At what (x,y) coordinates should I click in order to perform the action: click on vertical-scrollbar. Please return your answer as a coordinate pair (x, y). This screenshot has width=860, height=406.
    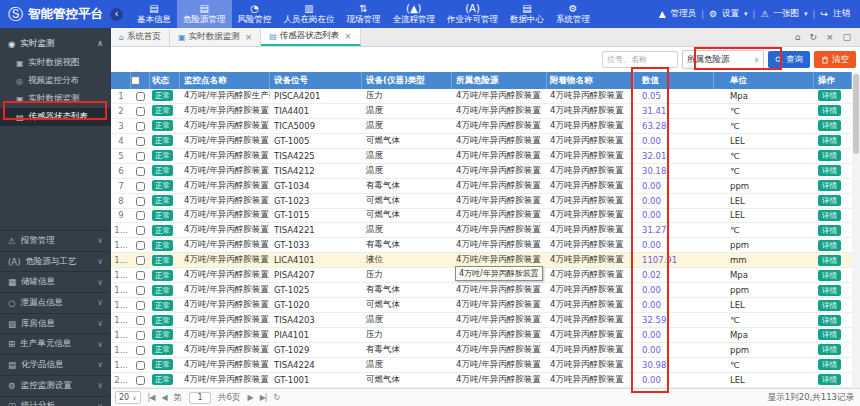
    Looking at the image, I should click on (856, 230).